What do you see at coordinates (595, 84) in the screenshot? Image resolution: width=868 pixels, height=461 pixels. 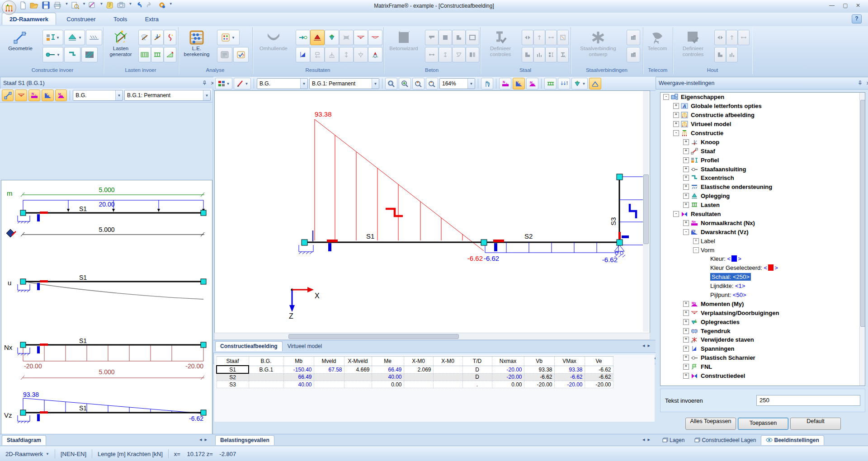 I see `envelope-toggle-button` at bounding box center [595, 84].